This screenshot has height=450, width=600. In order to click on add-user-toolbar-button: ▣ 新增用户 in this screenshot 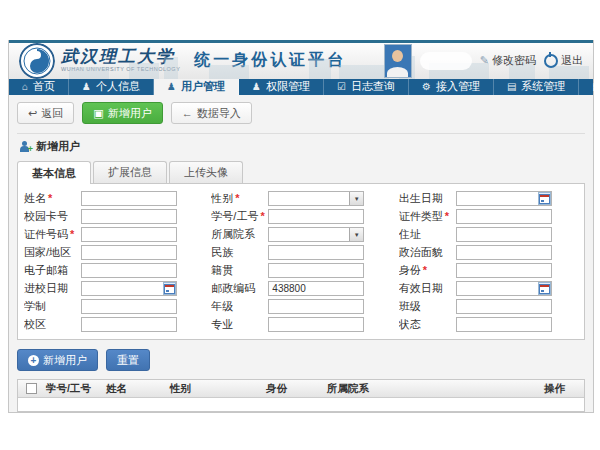, I will do `click(122, 113)`.